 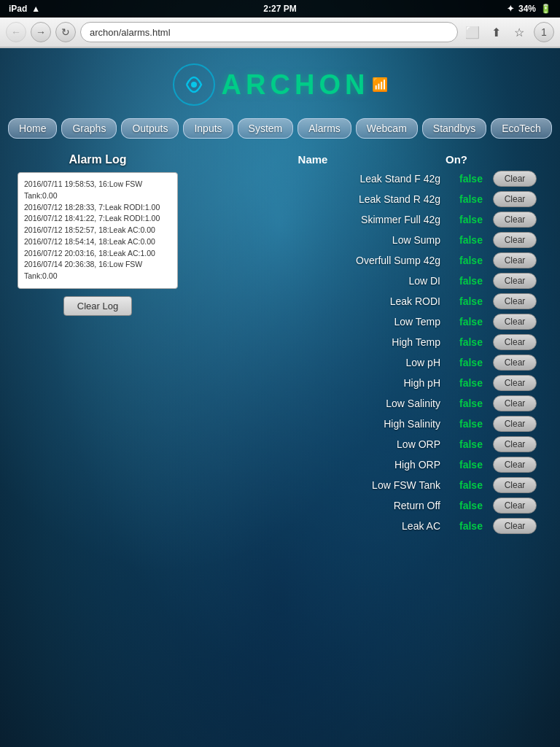 What do you see at coordinates (368, 240) in the screenshot?
I see `alarm-row: Low SumpfalseClear` at bounding box center [368, 240].